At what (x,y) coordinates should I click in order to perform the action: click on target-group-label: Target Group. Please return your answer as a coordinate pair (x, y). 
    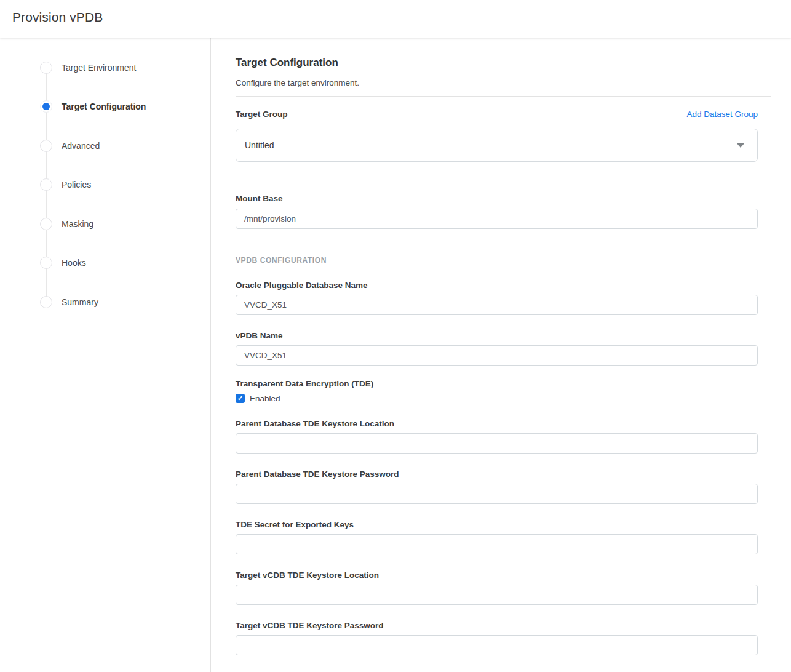
    Looking at the image, I should click on (262, 114).